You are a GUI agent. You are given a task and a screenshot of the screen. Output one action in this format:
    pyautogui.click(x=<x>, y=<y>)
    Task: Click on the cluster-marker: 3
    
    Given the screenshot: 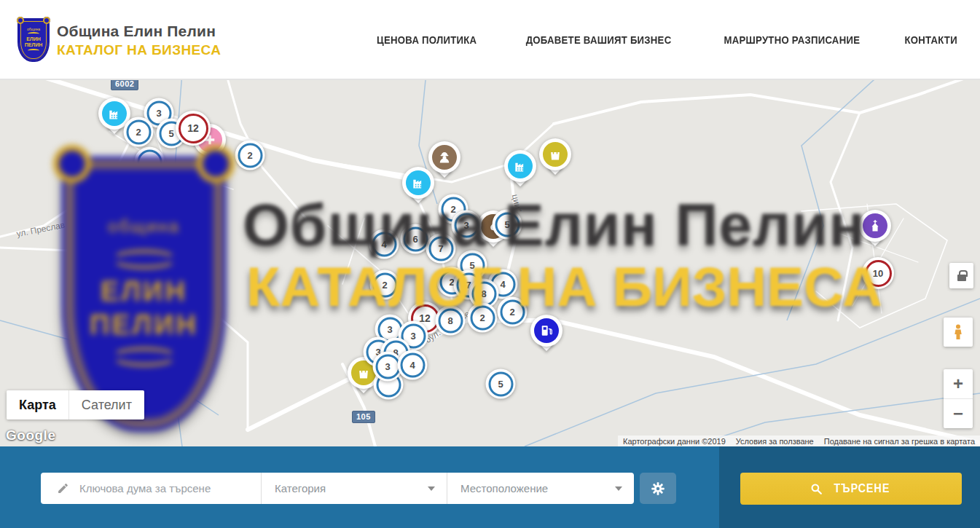 What is the action you would take?
    pyautogui.click(x=466, y=226)
    